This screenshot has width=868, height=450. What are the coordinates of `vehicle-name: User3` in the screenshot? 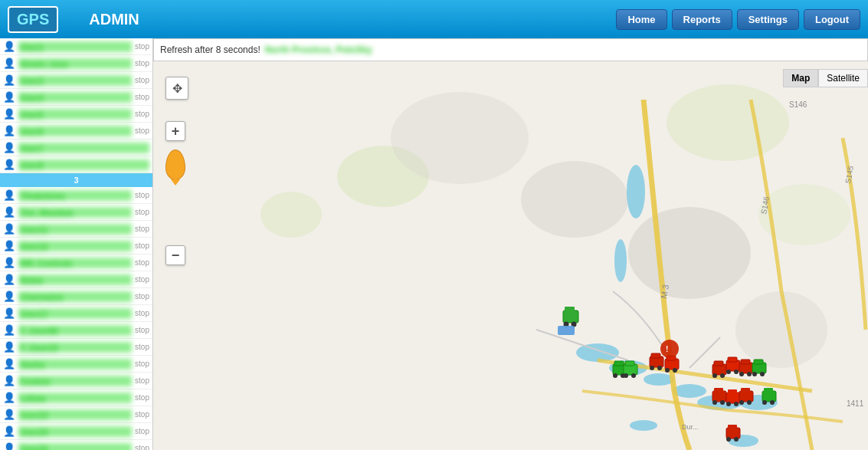 It's located at (75, 80).